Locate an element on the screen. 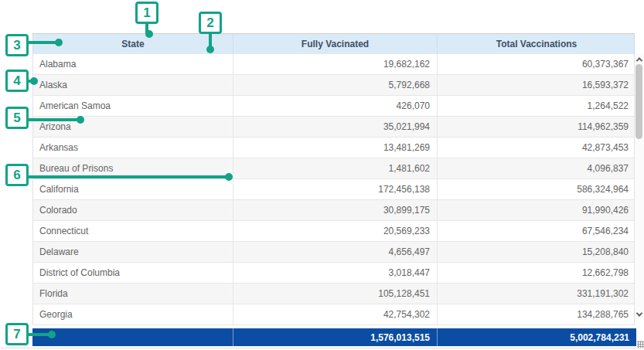  vertical-scrollbar is located at coordinates (639, 187).